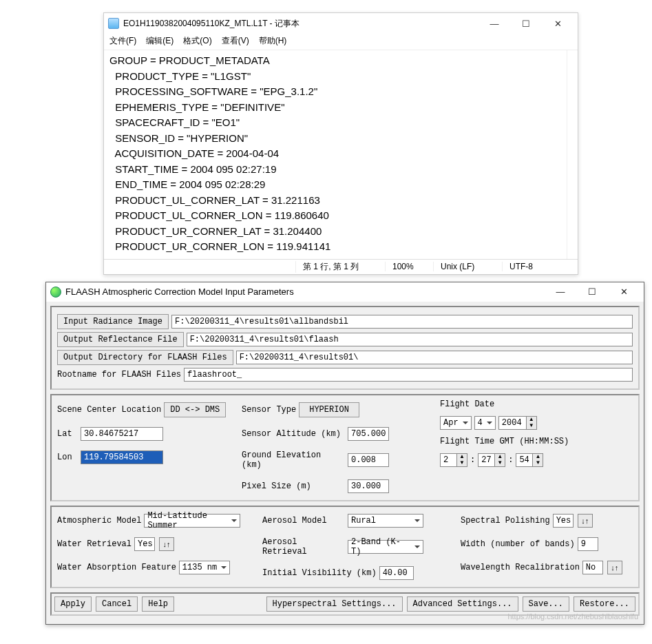 The height and width of the screenshot is (644, 652). Describe the element at coordinates (114, 23) in the screenshot. I see `notepad-icon` at that location.